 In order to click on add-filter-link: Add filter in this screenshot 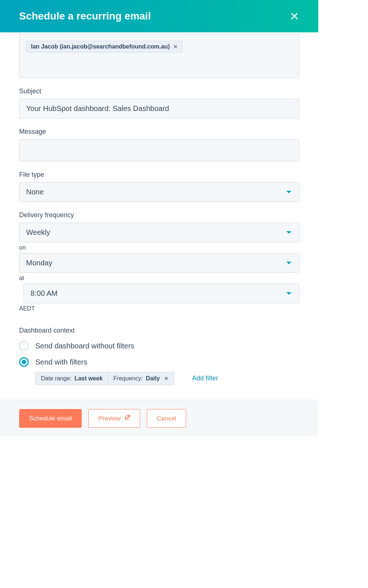, I will do `click(205, 379)`.